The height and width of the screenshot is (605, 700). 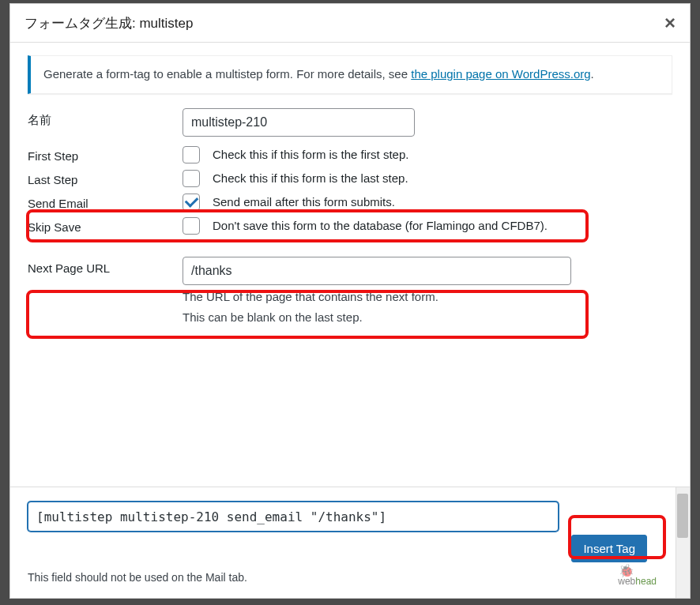 What do you see at coordinates (105, 118) in the screenshot?
I see `label-name: 名前` at bounding box center [105, 118].